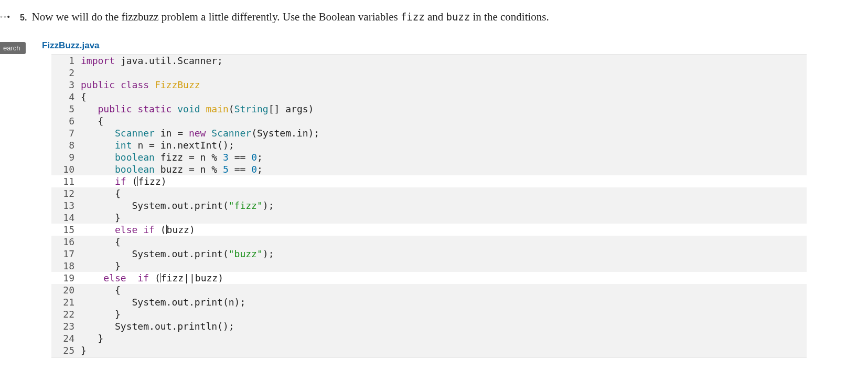 The image size is (868, 379). What do you see at coordinates (98, 61) in the screenshot?
I see `token-kw: import` at bounding box center [98, 61].